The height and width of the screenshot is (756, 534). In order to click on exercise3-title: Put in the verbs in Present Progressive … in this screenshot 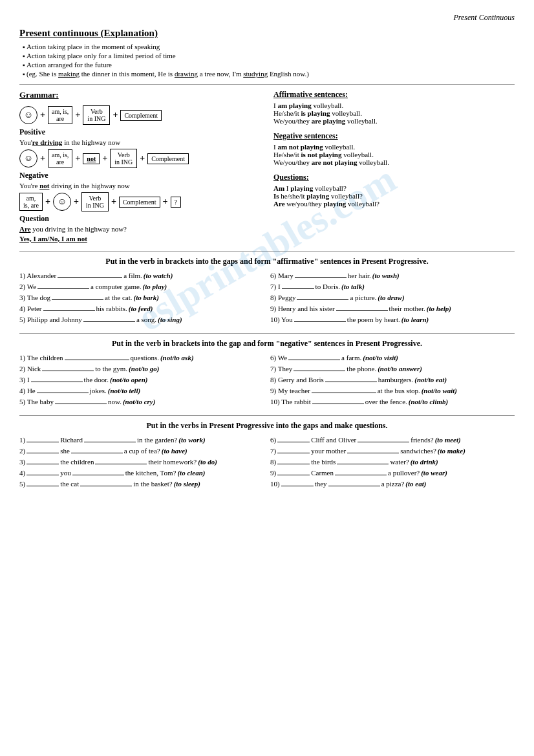, I will do `click(267, 426)`.